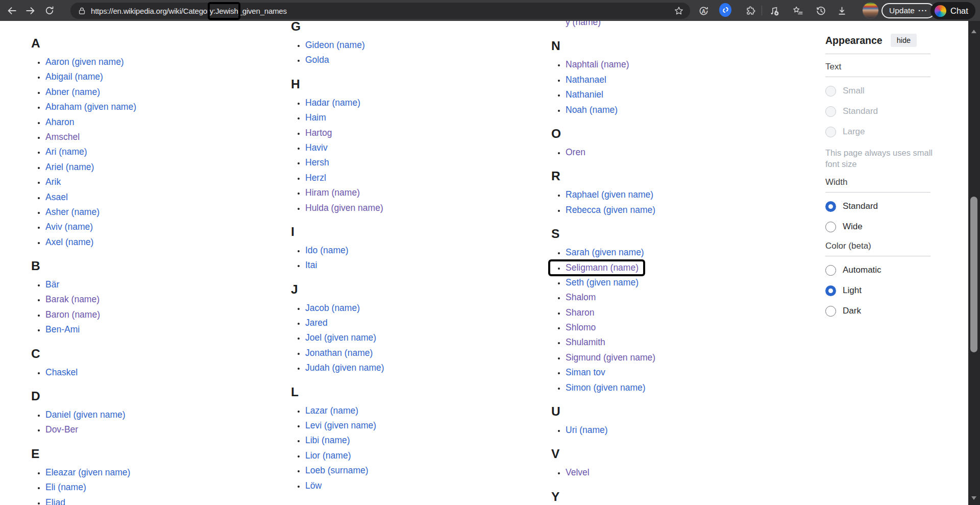 This screenshot has width=980, height=505. What do you see at coordinates (341, 338) in the screenshot?
I see `category-link: Joel (given name)` at bounding box center [341, 338].